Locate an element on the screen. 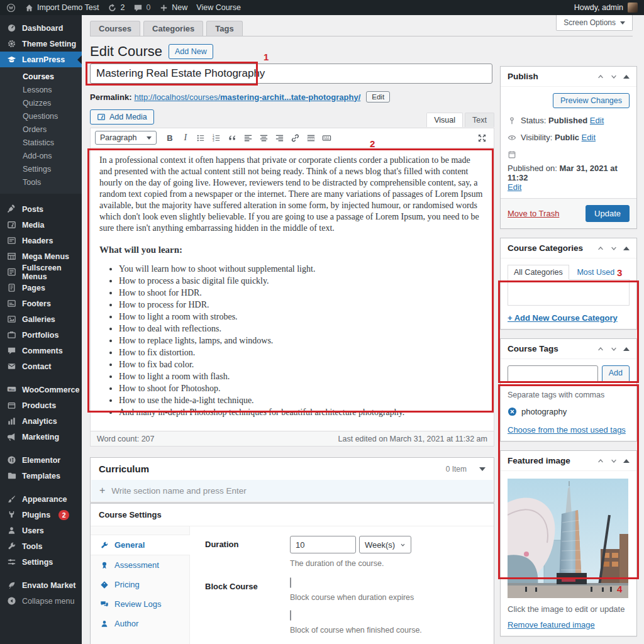 The height and width of the screenshot is (644, 644). sidebar-item-posts: Posts is located at coordinates (41, 209).